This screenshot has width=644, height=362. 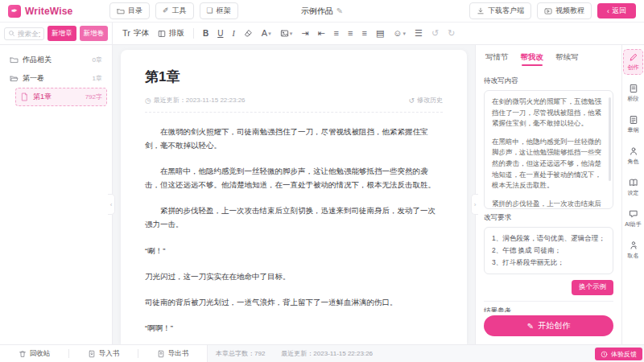 What do you see at coordinates (206, 34) in the screenshot?
I see `bold-button: B` at bounding box center [206, 34].